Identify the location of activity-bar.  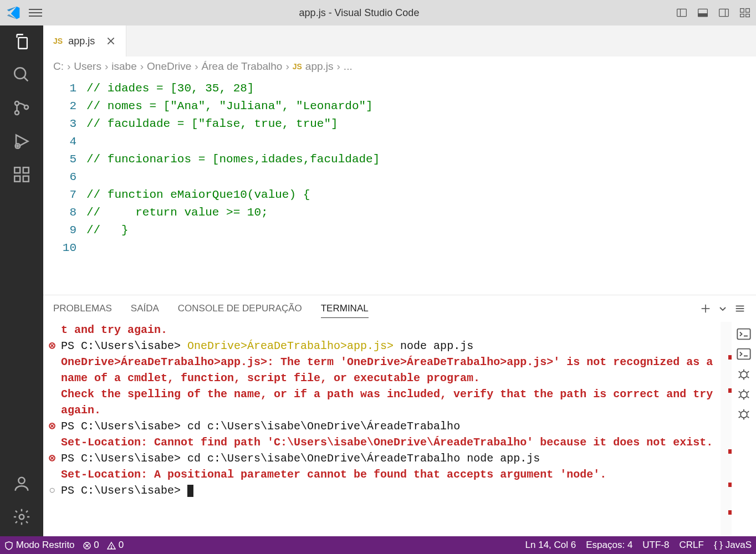
(22, 281).